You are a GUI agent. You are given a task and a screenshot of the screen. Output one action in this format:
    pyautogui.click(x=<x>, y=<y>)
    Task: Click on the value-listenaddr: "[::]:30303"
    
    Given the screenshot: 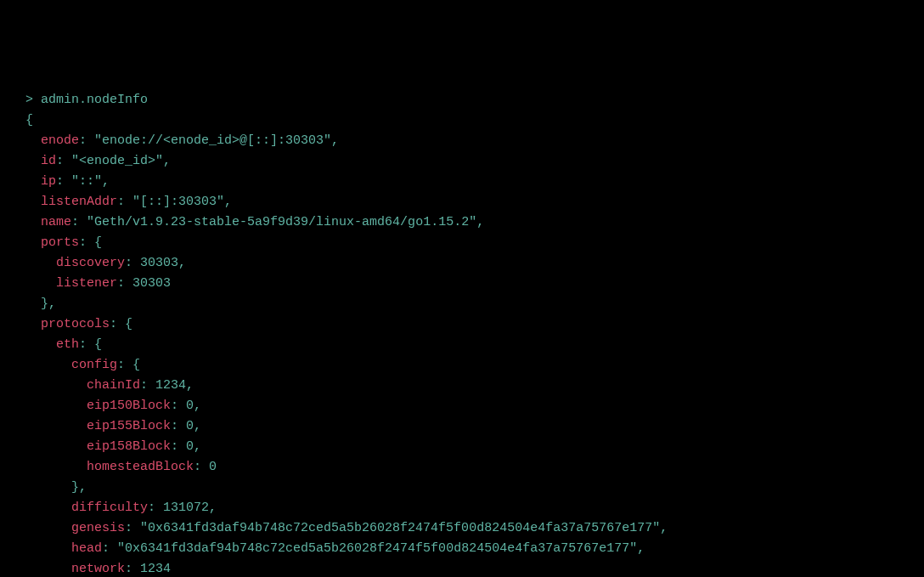 What is the action you would take?
    pyautogui.click(x=178, y=202)
    